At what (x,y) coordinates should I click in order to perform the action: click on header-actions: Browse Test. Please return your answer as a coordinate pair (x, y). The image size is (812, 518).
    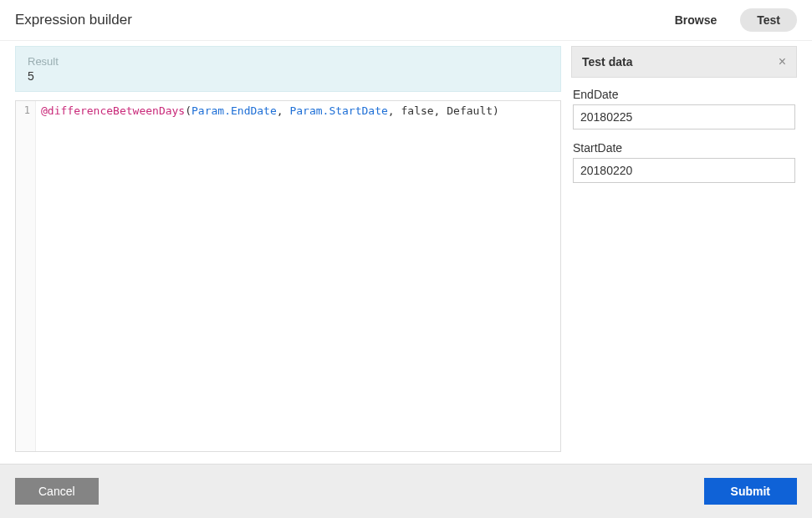
    Looking at the image, I should click on (732, 20).